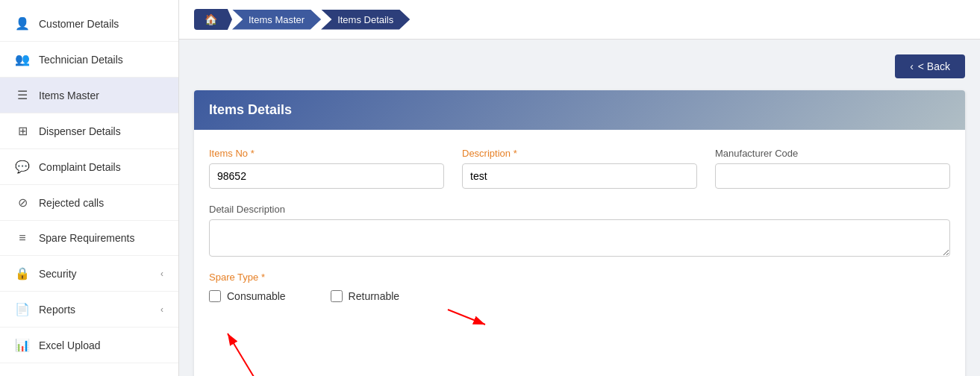 The image size is (980, 376). What do you see at coordinates (833, 169) in the screenshot?
I see `form-group-manufacturer-code: Manufacturer Code` at bounding box center [833, 169].